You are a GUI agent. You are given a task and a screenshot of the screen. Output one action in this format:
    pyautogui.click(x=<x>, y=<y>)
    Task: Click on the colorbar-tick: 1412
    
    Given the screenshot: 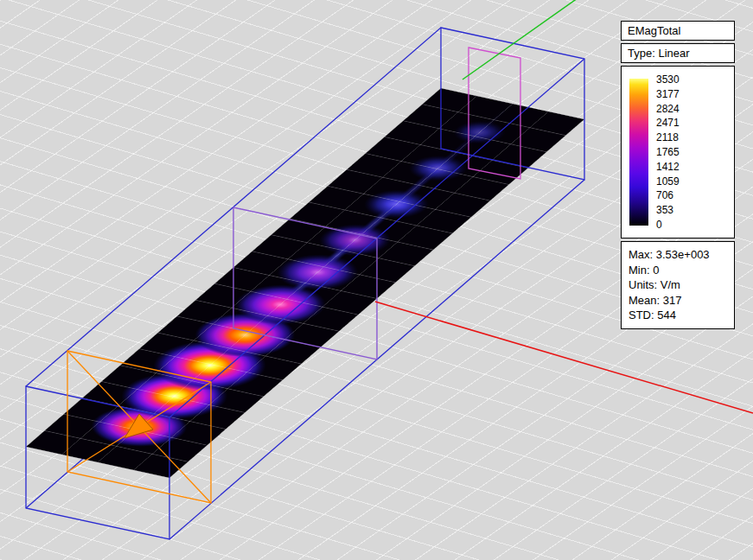 What is the action you would take?
    pyautogui.click(x=667, y=167)
    